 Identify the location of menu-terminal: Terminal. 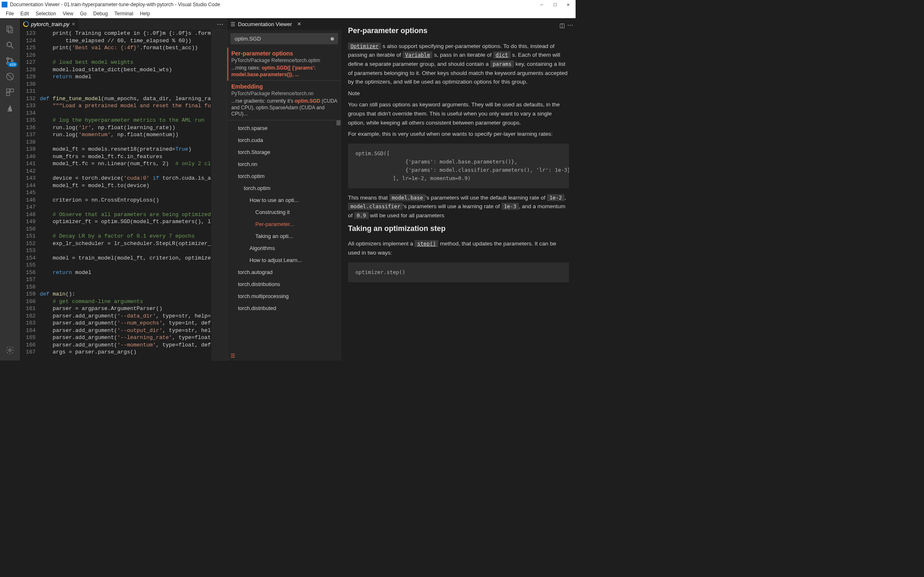
(124, 14).